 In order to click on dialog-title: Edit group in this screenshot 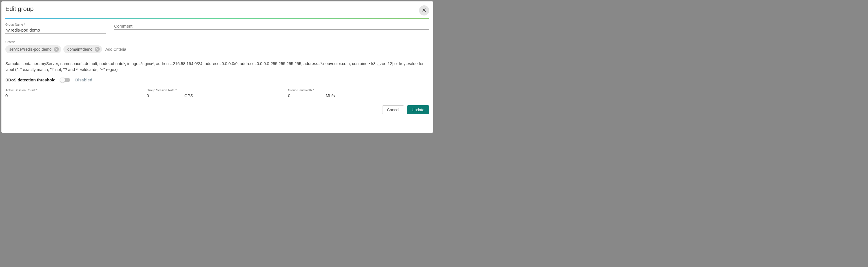, I will do `click(20, 9)`.